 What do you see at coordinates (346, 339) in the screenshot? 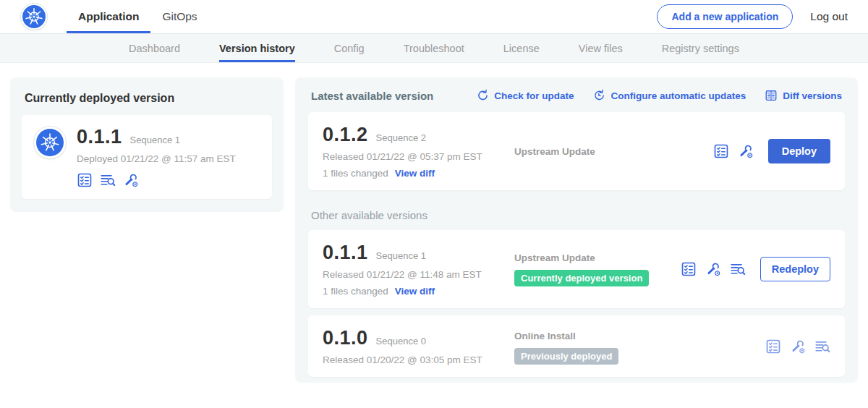
I see `version-number: 0.1.0` at bounding box center [346, 339].